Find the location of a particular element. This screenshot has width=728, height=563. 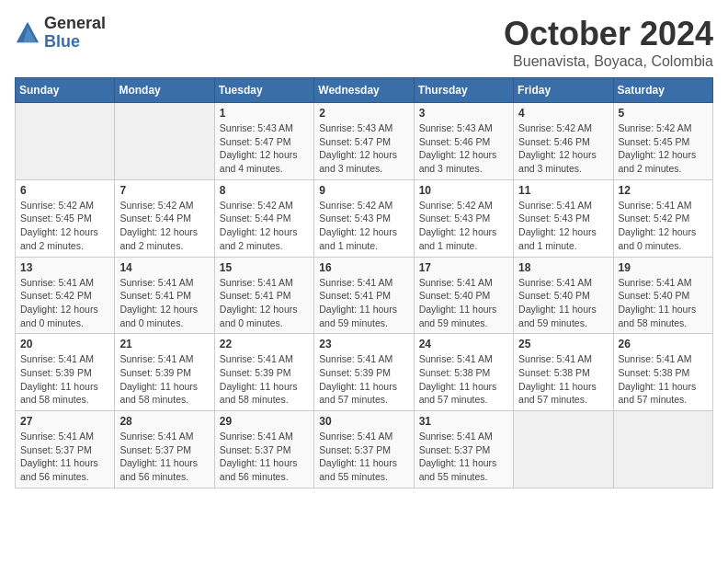

page-header: General Blue October 2024 Buenavista, Bo… is located at coordinates (364, 42).